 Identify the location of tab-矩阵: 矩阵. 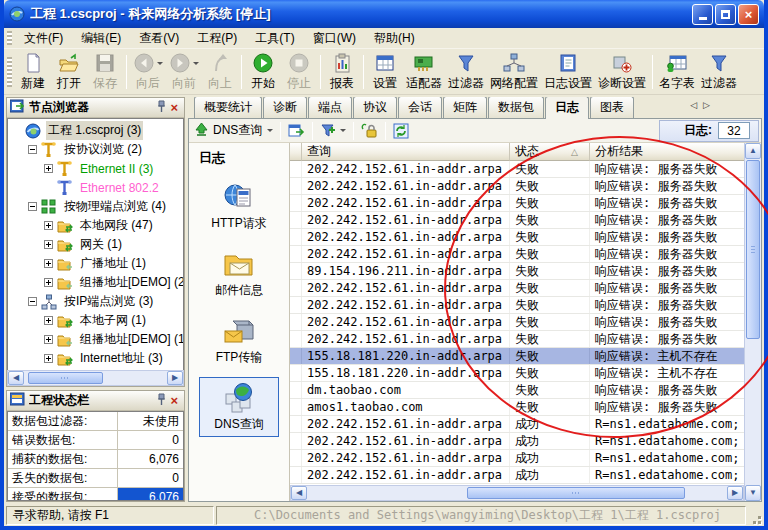
(465, 108).